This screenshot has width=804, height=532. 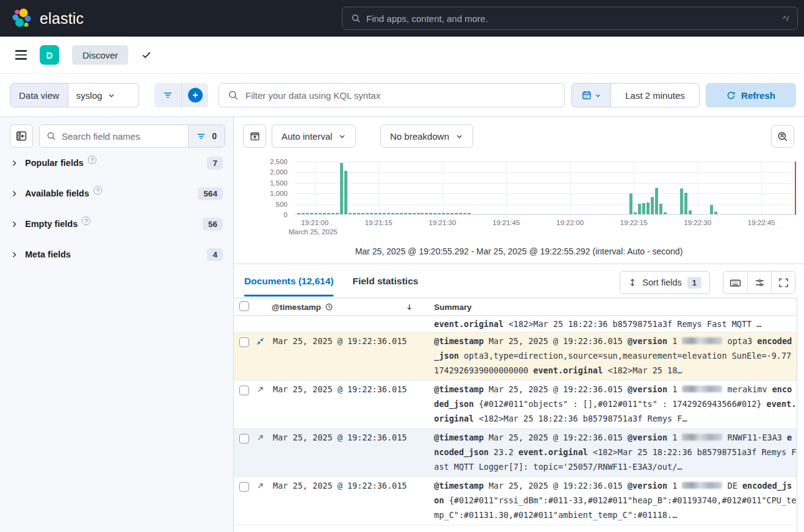 I want to click on gridline, so click(x=546, y=205).